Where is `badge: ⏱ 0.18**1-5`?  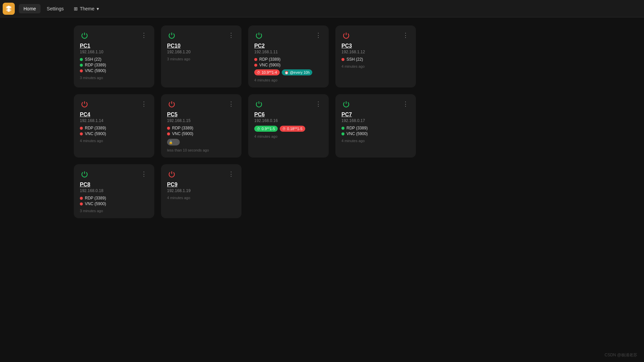 badge: ⏱ 0.18**1-5 is located at coordinates (292, 129).